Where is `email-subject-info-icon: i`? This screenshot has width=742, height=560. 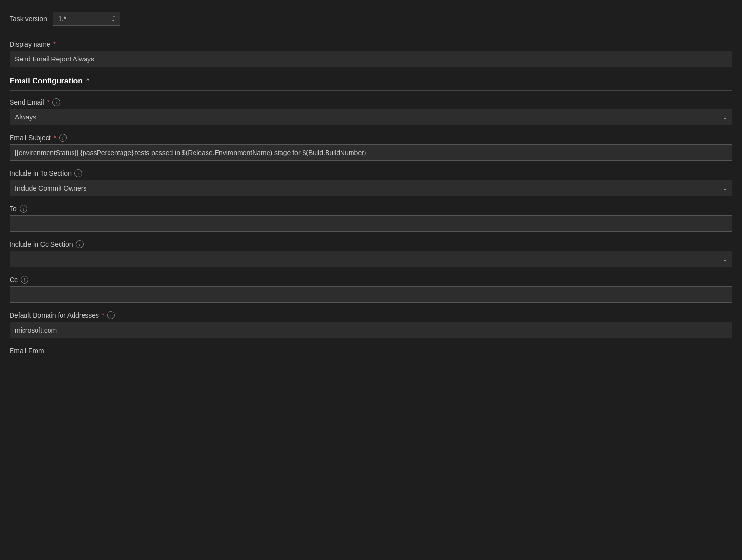 email-subject-info-icon: i is located at coordinates (63, 138).